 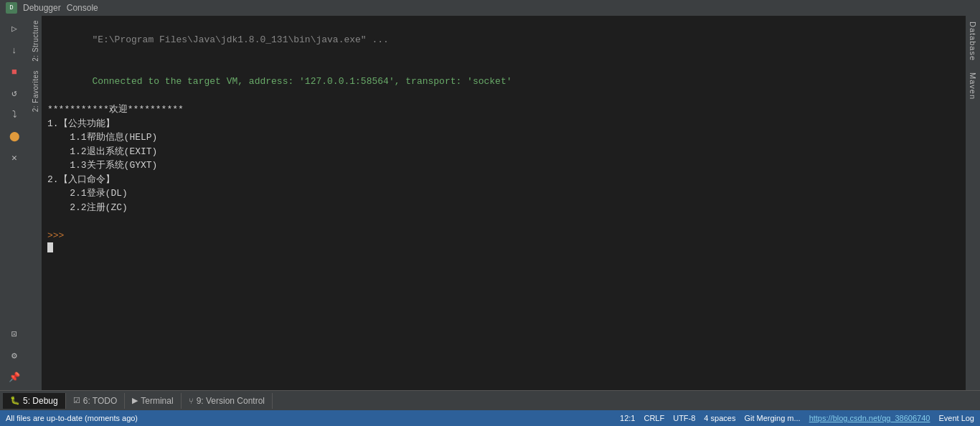 I want to click on breakpoint-btn: ⬤, so click(x=14, y=136).